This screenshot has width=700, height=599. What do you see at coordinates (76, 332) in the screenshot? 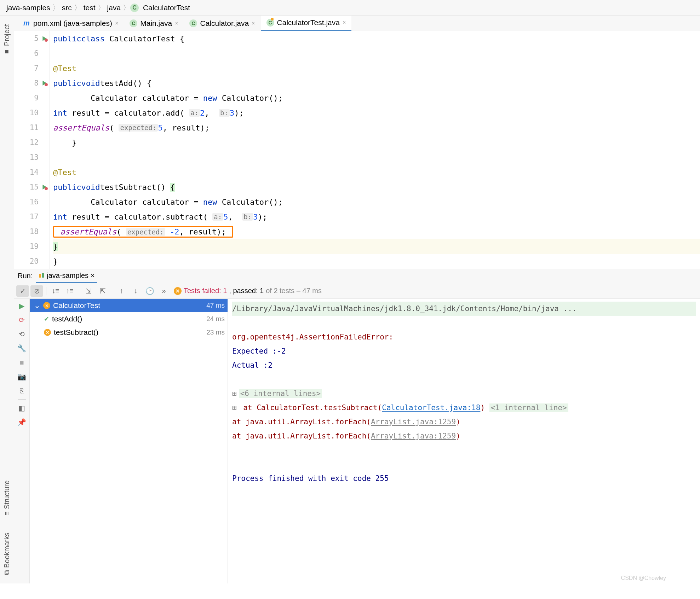
I see `test-name: testSubtract()` at bounding box center [76, 332].